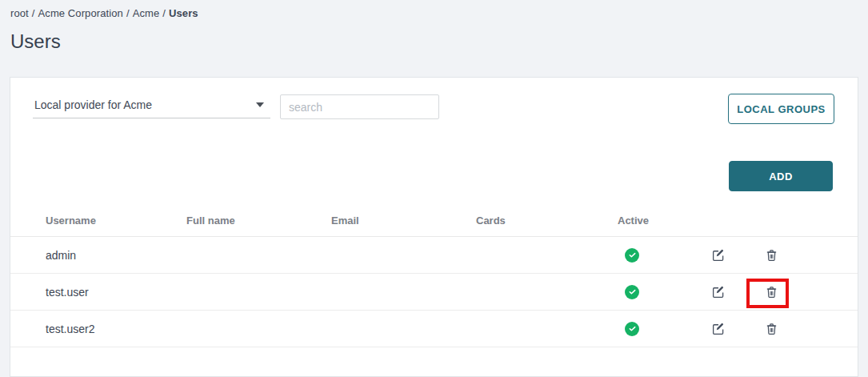 The height and width of the screenshot is (377, 868). I want to click on breadcrumb: root/Acme Corporation/Acme/Users, so click(104, 13).